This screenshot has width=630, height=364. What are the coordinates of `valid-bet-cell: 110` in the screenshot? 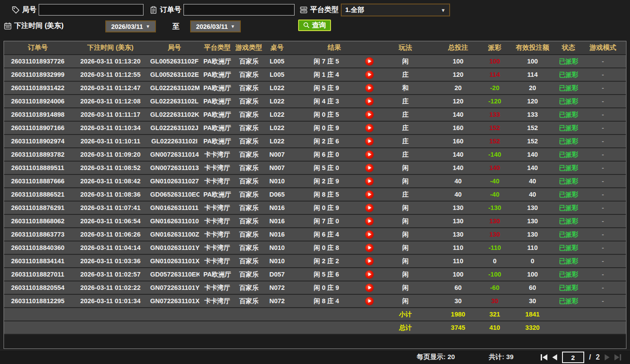 It's located at (532, 248).